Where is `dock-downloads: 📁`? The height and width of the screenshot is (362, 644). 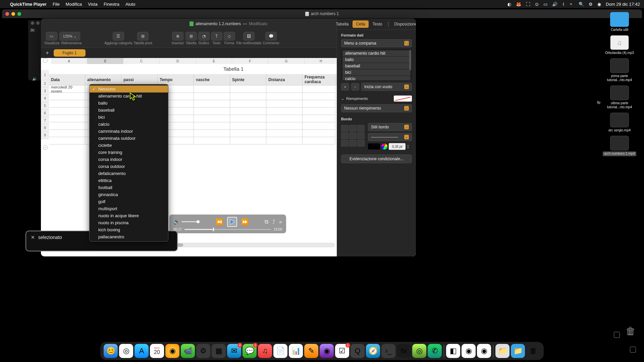 dock-downloads: 📁 is located at coordinates (518, 351).